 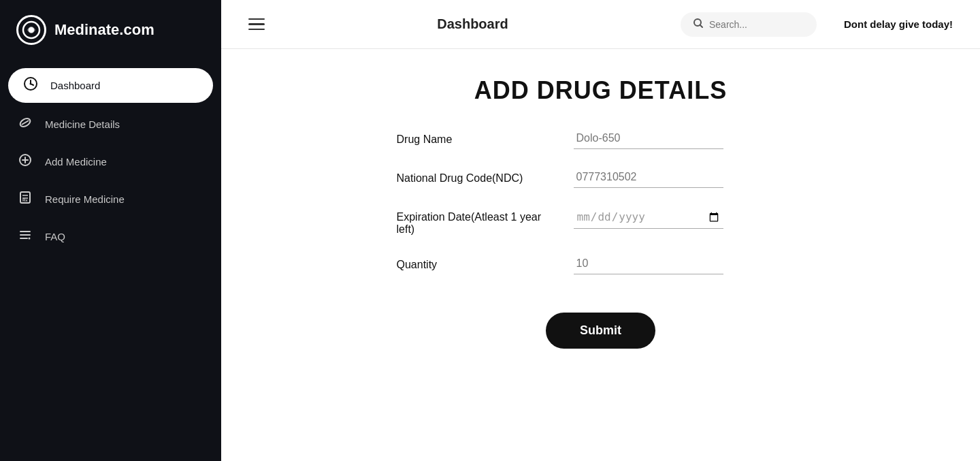 I want to click on sidebar-item-require-medicine: Rx Require Medicine, so click(x=110, y=199).